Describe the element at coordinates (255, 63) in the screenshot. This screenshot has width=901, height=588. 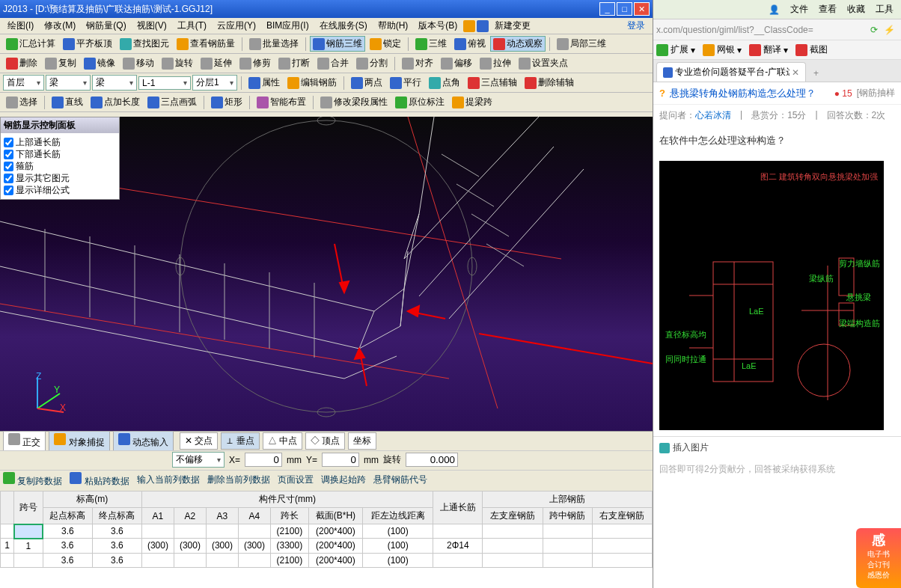
I see `trim-button: 修剪` at that location.